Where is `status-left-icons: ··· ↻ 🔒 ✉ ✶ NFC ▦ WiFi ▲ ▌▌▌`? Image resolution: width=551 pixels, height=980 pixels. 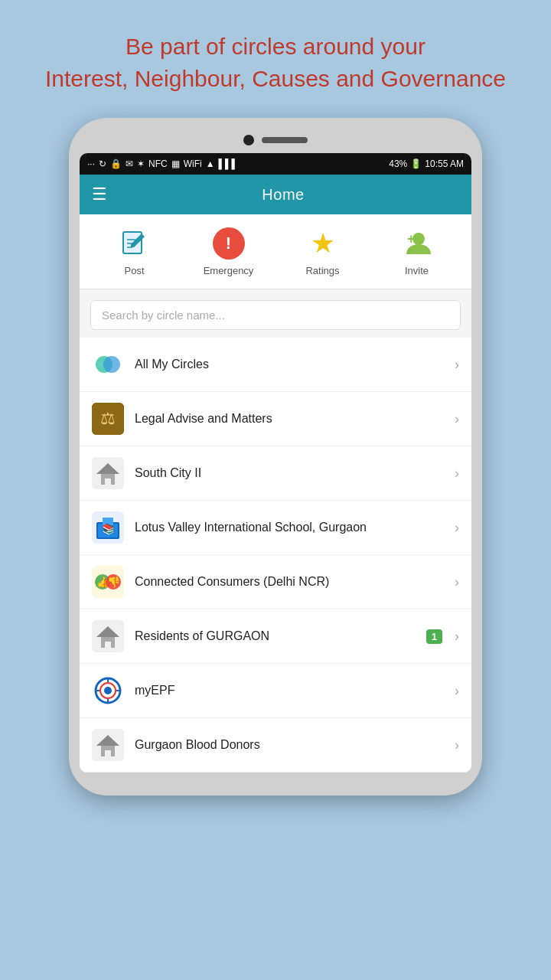
status-left-icons: ··· ↻ 🔒 ✉ ✶ NFC ▦ WiFi ▲ ▌▌▌ is located at coordinates (162, 164).